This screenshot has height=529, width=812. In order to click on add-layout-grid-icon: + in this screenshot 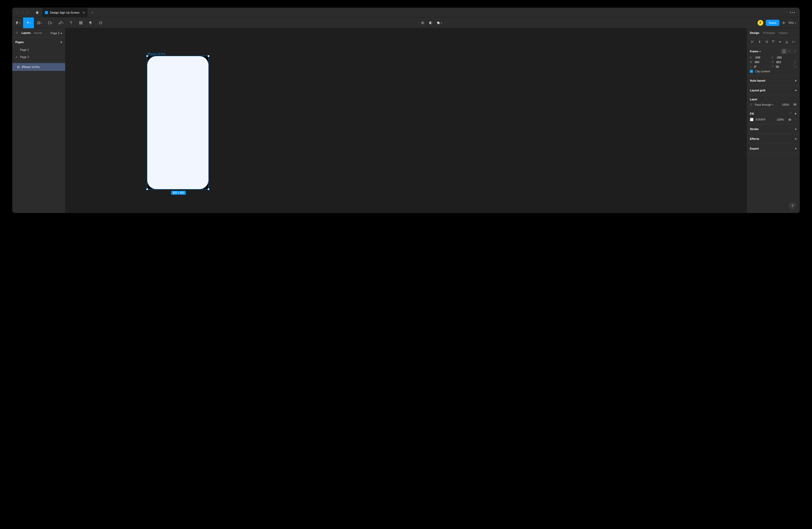, I will do `click(796, 90)`.